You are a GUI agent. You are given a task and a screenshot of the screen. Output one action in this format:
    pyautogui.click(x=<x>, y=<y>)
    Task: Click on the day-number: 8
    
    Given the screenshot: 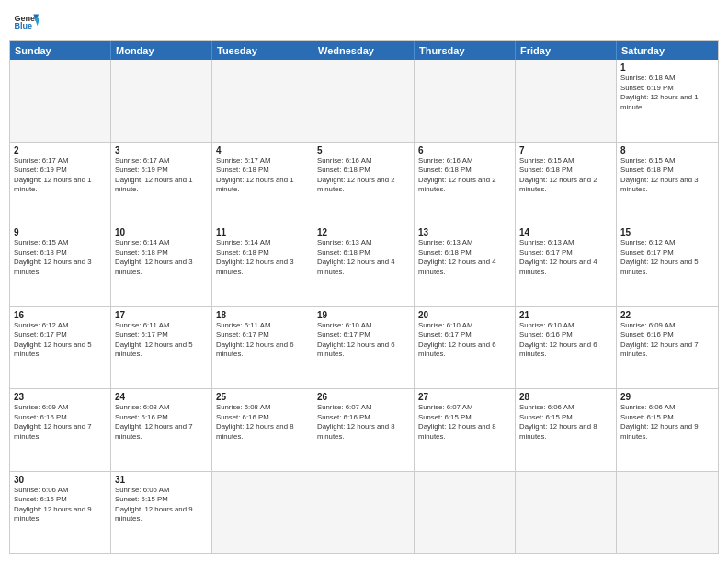 What is the action you would take?
    pyautogui.click(x=667, y=151)
    